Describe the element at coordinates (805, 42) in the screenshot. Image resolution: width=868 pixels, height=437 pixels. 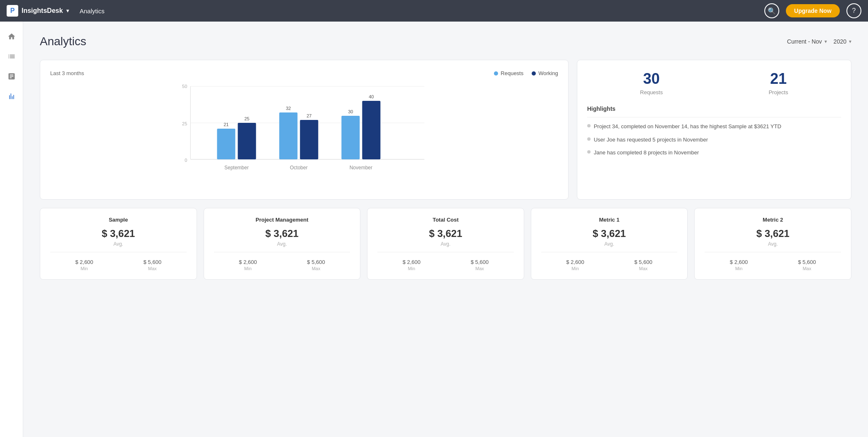
I see `month-filter-label: Current - Nov` at that location.